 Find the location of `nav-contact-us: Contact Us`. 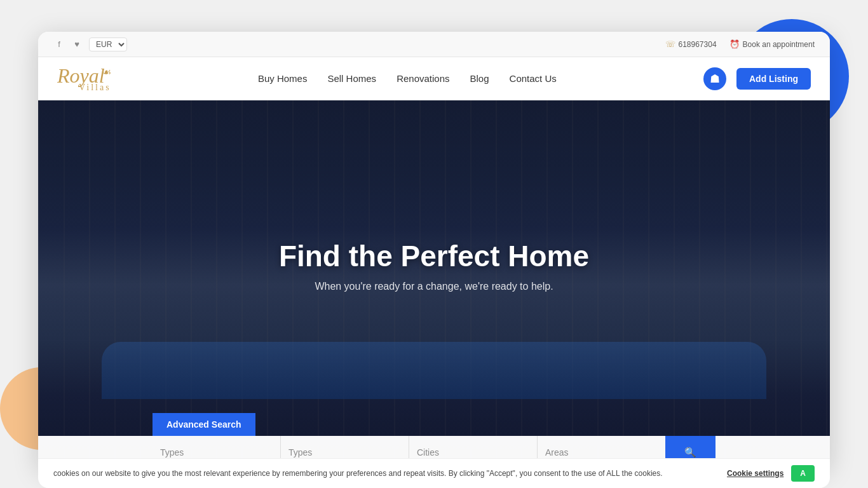

nav-contact-us: Contact Us is located at coordinates (533, 79).